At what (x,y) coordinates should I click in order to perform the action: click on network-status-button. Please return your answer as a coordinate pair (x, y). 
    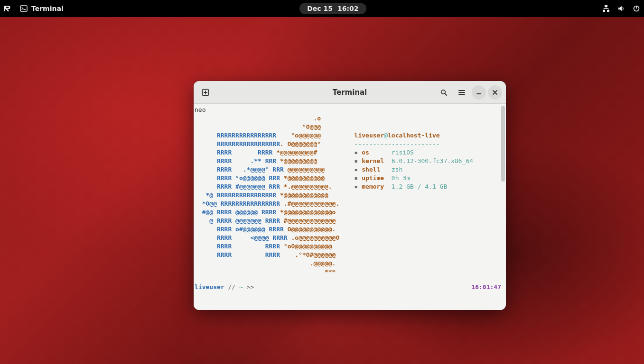
    Looking at the image, I should click on (606, 9).